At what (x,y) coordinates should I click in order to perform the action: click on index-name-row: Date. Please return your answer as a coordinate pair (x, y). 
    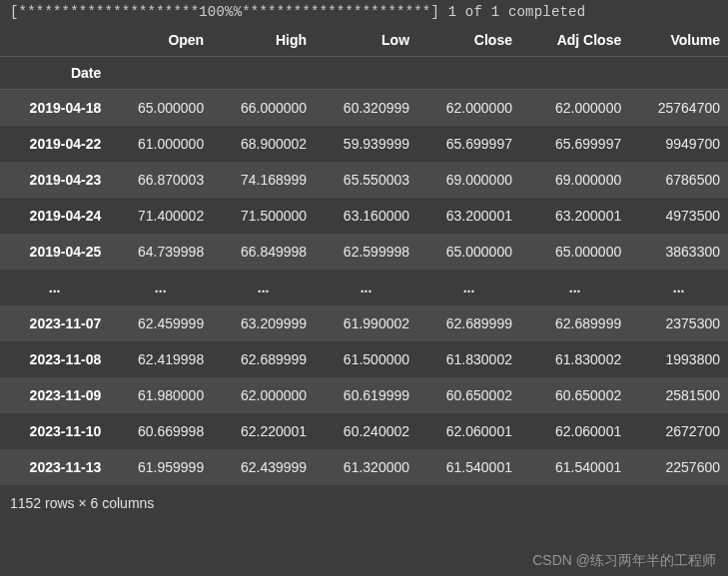
    Looking at the image, I should click on (364, 74).